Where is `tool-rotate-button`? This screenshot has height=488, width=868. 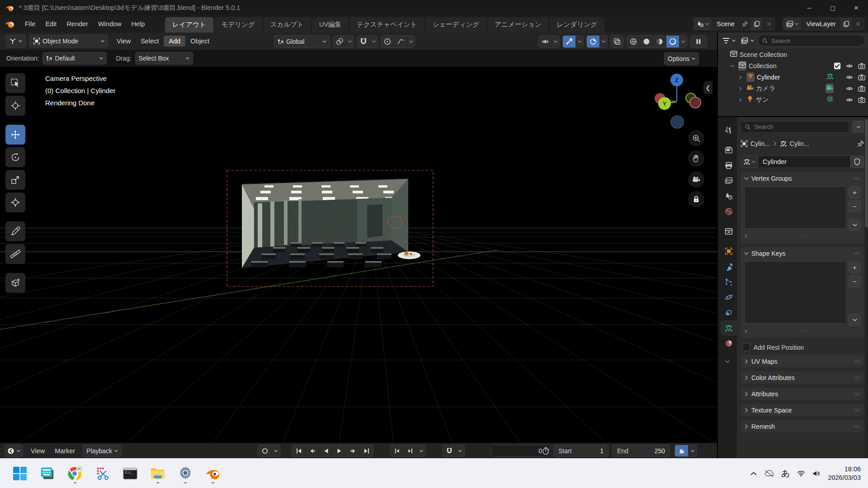
tool-rotate-button is located at coordinates (15, 157).